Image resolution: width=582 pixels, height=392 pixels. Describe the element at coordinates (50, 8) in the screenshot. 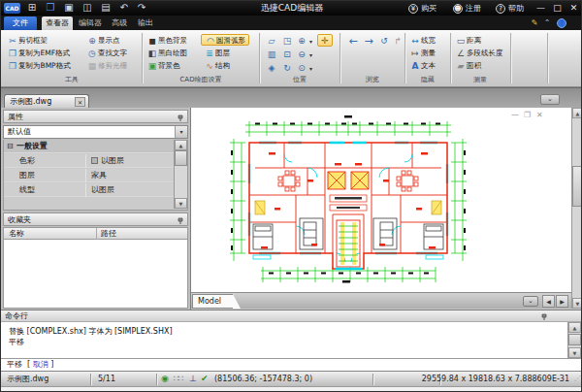

I see `open-file-icon: ❐` at that location.